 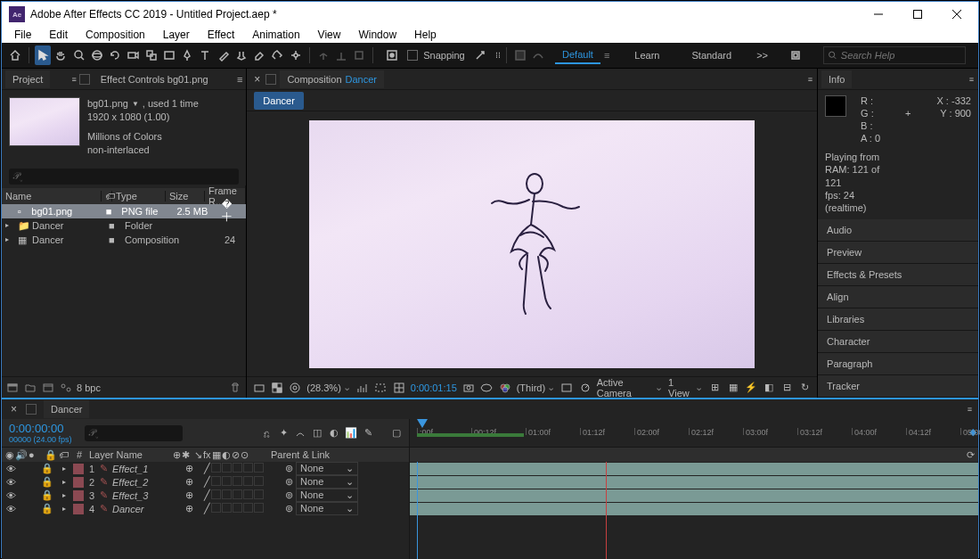 What do you see at coordinates (711, 55) in the screenshot?
I see `workspace-standard: Standard` at bounding box center [711, 55].